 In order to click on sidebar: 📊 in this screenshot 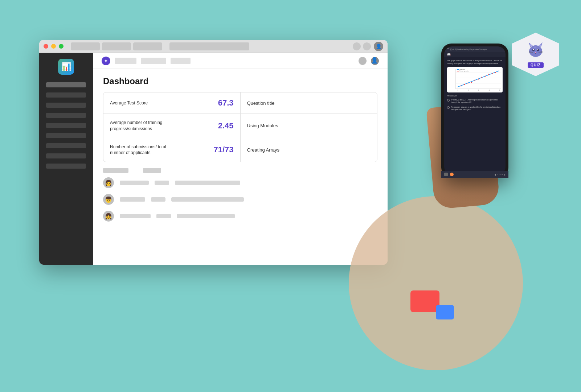, I will do `click(66, 159)`.